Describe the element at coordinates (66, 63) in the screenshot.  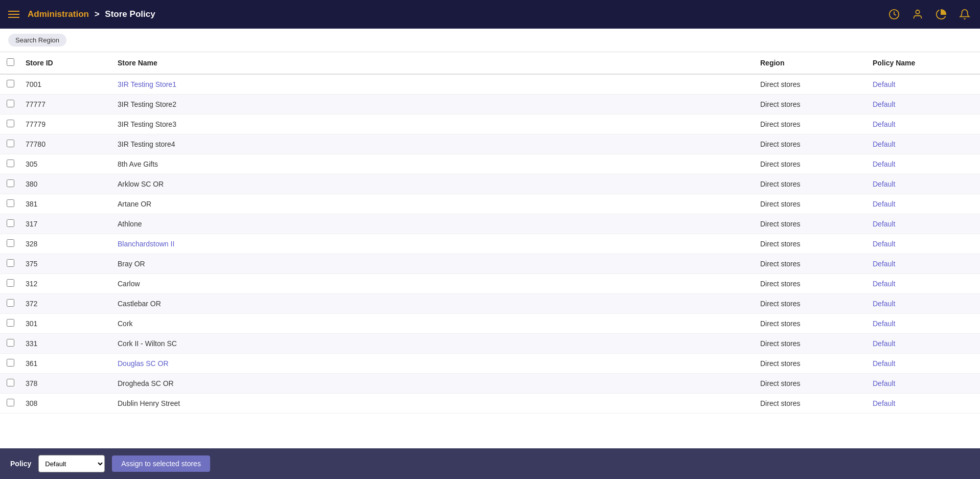
I see `store-id-header: Store ID` at that location.